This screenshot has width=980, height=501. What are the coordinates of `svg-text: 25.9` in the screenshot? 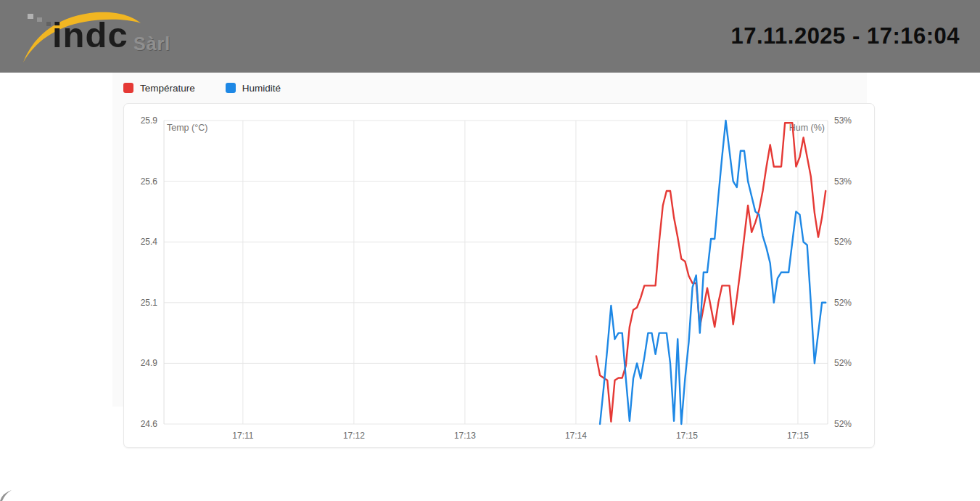 It's located at (149, 121).